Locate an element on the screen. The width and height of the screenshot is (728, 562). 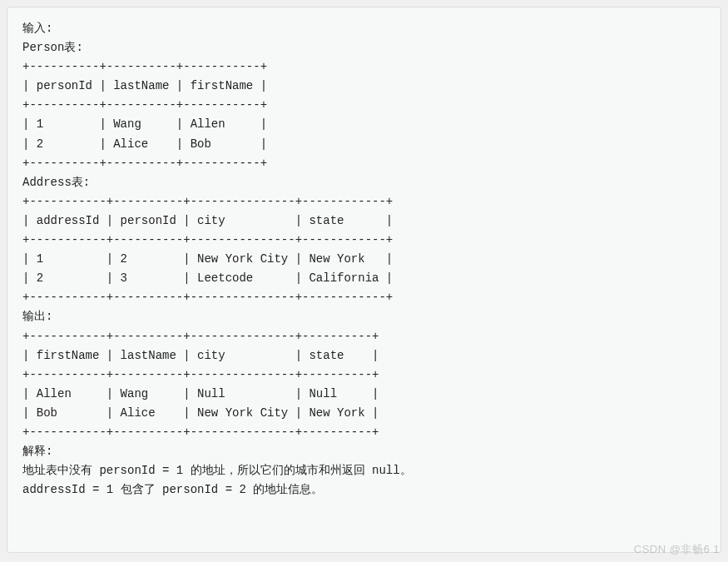
address-table-header: | addressId | personId | city | state | is located at coordinates (208, 221).